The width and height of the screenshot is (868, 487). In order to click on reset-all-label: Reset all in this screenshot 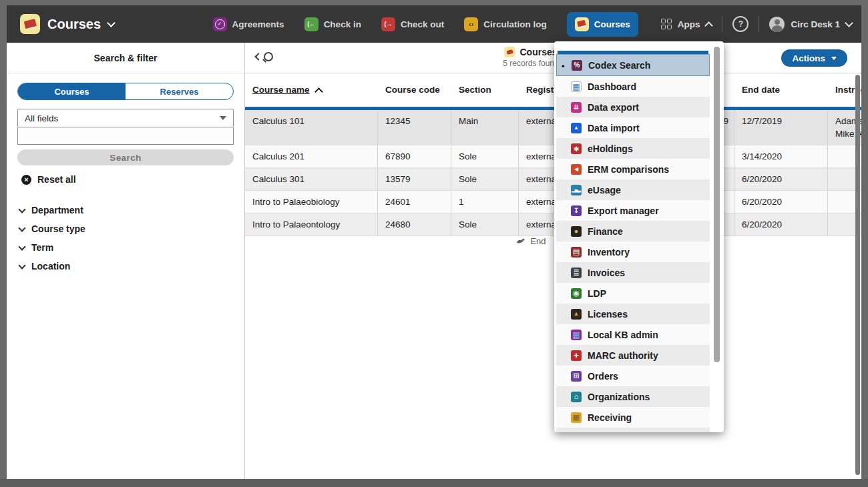, I will do `click(57, 179)`.